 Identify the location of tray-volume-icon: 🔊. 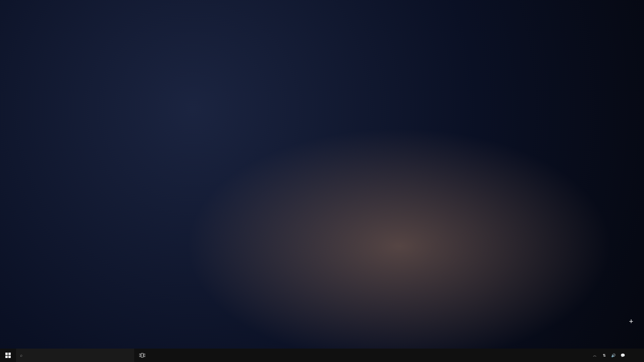
(613, 355).